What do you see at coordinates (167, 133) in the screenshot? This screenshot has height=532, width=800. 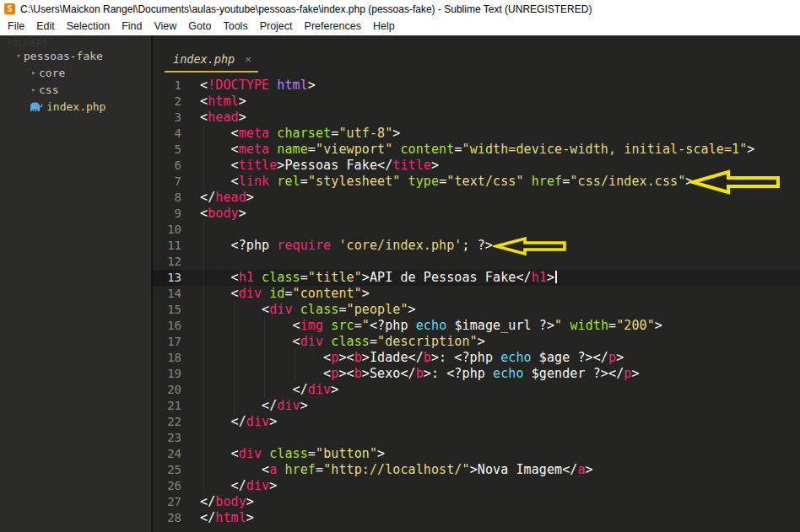 I see `line-number: 4` at bounding box center [167, 133].